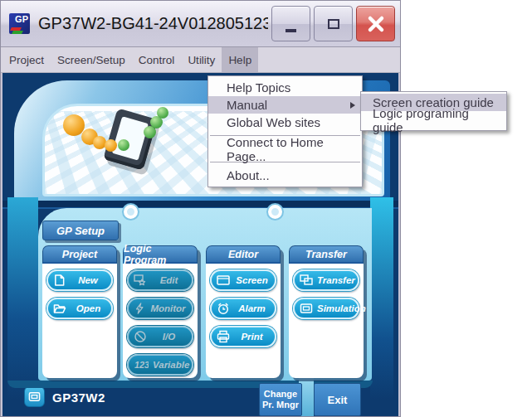 This screenshot has width=532, height=417. Describe the element at coordinates (160, 280) in the screenshot. I see `edit-button: Edit` at that location.